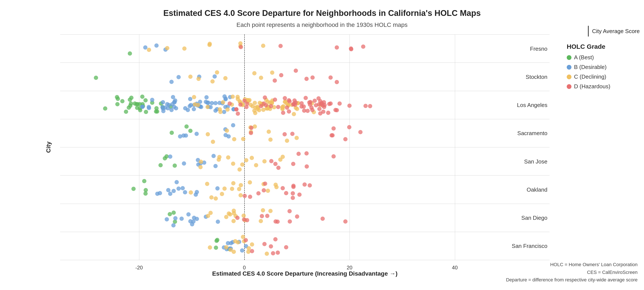  I want to click on chart-title: Estimated CES 4.0 Score Departure for Ne…, so click(322, 13).